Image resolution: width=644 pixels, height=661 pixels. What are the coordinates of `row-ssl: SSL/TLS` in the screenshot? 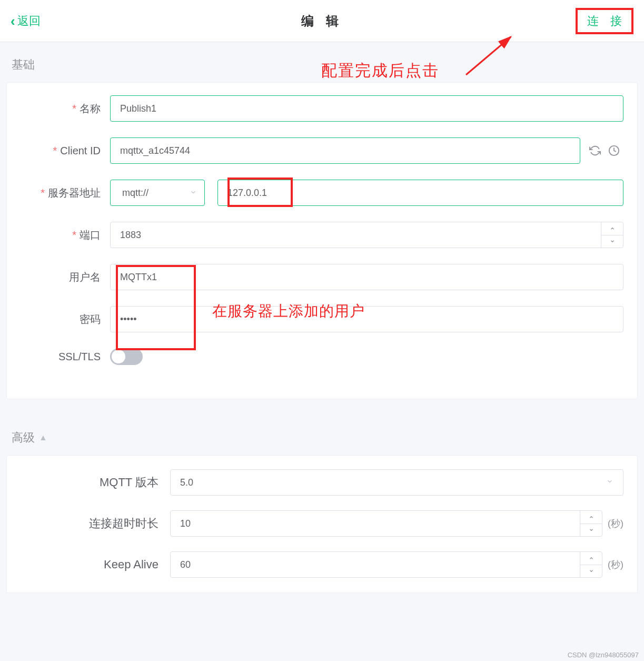 It's located at (315, 357).